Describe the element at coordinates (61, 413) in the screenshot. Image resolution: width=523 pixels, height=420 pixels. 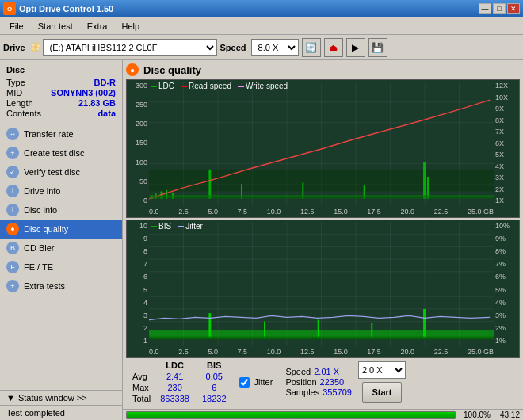
I see `test-completed-label: Test completed` at that location.